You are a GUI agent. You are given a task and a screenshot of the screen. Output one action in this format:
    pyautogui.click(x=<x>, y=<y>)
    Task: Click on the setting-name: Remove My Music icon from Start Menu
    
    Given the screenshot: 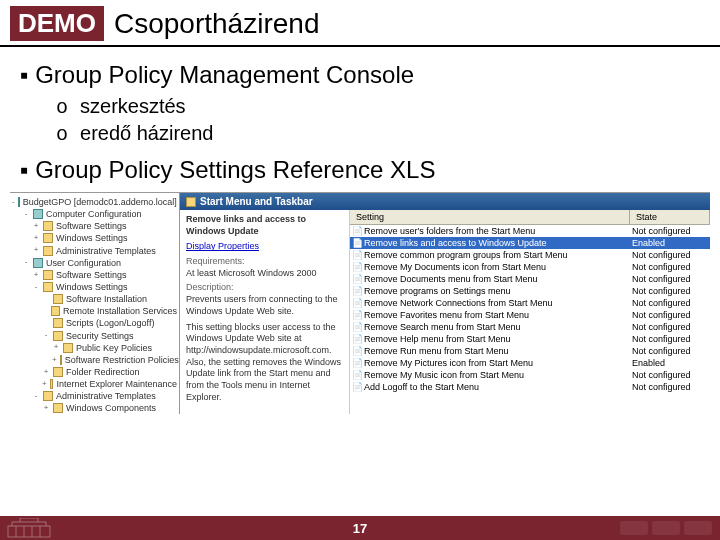 What is the action you would take?
    pyautogui.click(x=498, y=375)
    